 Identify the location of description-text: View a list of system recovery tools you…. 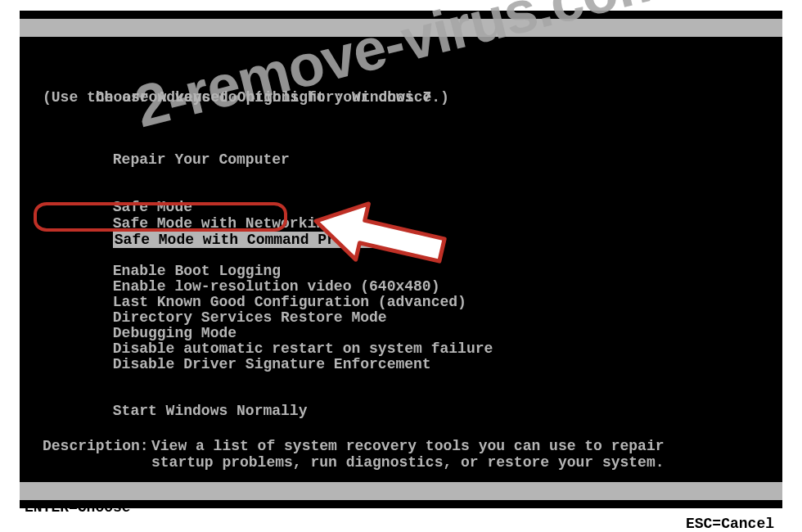
(463, 454).